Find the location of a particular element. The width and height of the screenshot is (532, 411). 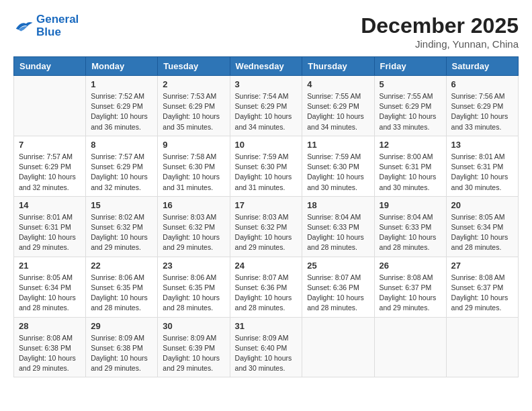

calendar-cell: 2Sunrise: 7:53 AM Sunset: 6:29 PM Daylig… is located at coordinates (193, 106).